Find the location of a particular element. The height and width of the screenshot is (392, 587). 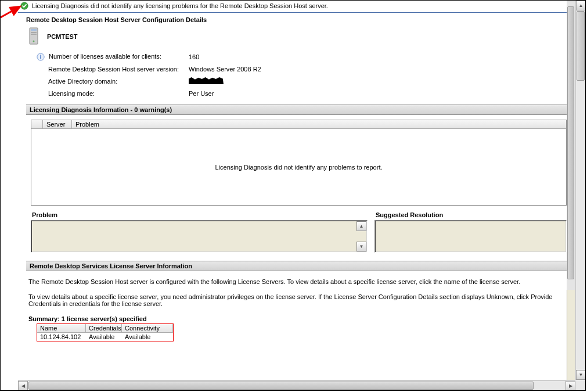

resolution-label: Suggested Resolution is located at coordinates (470, 215).